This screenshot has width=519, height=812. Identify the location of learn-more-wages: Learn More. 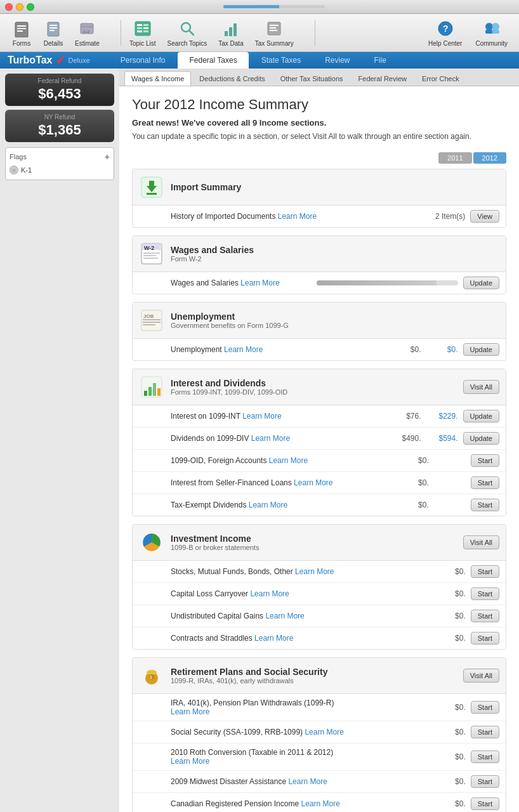
(260, 283).